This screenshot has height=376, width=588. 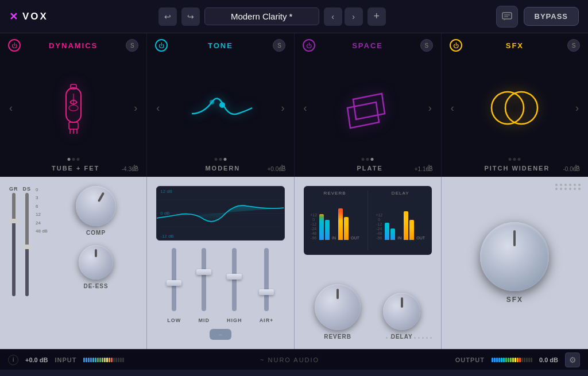 What do you see at coordinates (470, 360) in the screenshot?
I see `output-label: OUTPUT` at bounding box center [470, 360].